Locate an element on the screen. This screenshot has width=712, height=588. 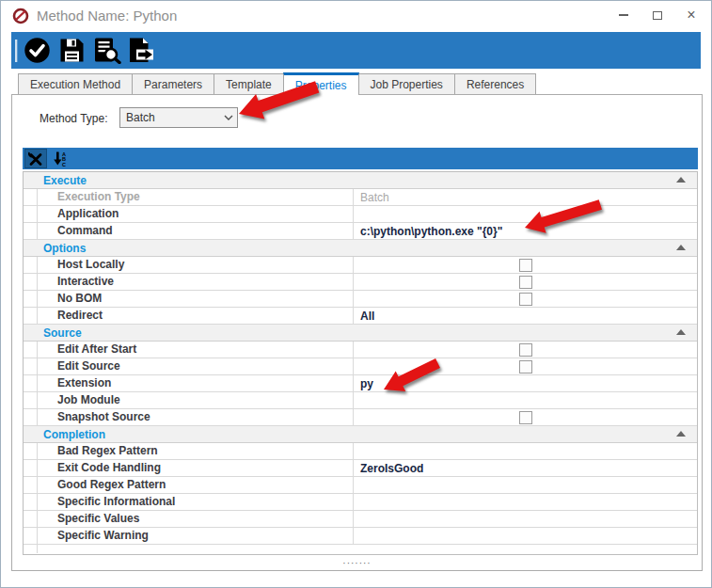
svg-text: C is located at coordinates (64, 165).